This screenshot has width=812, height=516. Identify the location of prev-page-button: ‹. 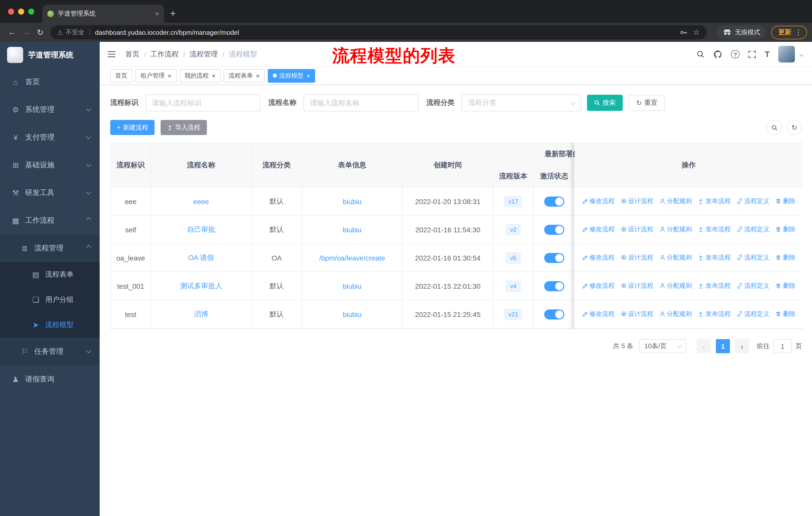
(704, 346).